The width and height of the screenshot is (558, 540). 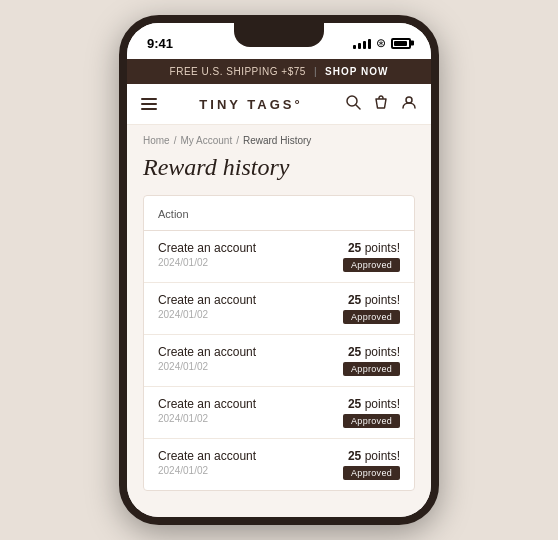 I want to click on bag-icon, so click(x=381, y=104).